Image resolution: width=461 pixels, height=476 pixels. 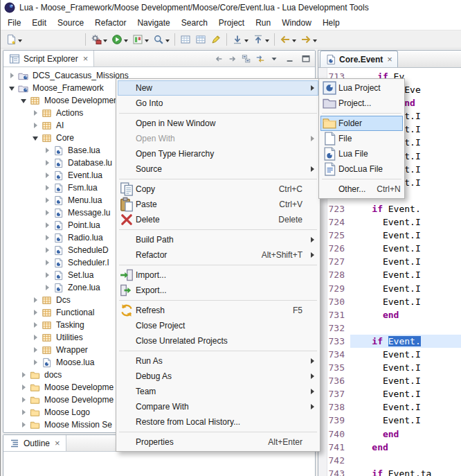 I want to click on forward-button, so click(x=233, y=58).